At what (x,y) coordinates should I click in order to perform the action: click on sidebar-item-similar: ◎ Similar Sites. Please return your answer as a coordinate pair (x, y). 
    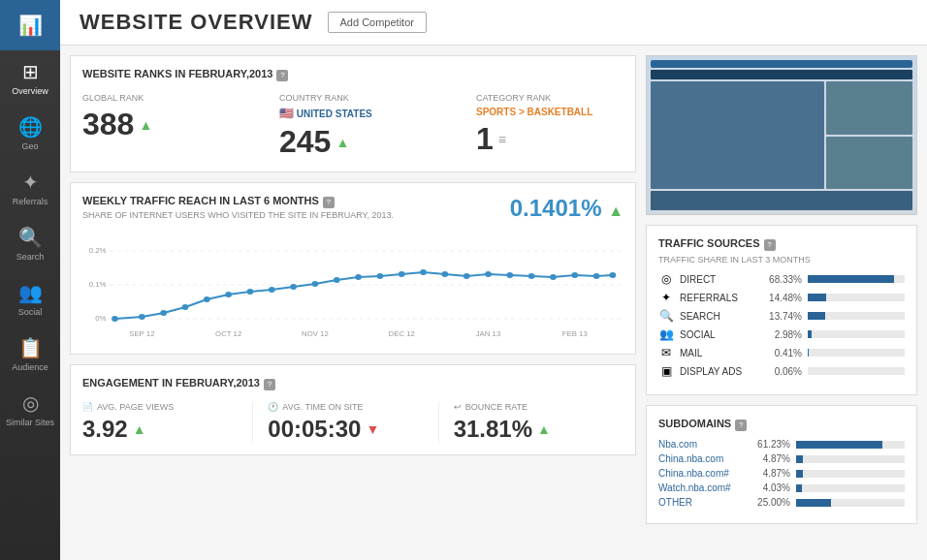
    Looking at the image, I should click on (30, 409).